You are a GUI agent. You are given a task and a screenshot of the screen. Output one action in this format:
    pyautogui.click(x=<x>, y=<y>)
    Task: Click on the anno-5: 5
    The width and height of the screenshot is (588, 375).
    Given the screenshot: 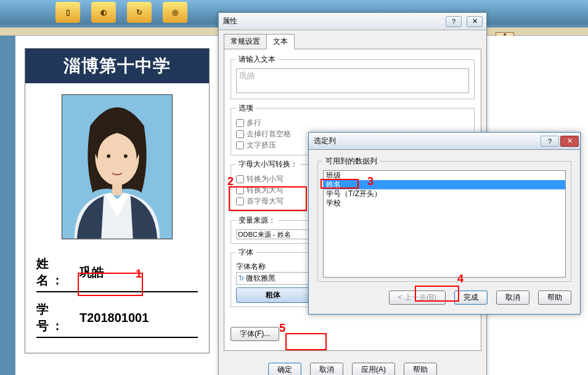 What is the action you would take?
    pyautogui.click(x=282, y=328)
    